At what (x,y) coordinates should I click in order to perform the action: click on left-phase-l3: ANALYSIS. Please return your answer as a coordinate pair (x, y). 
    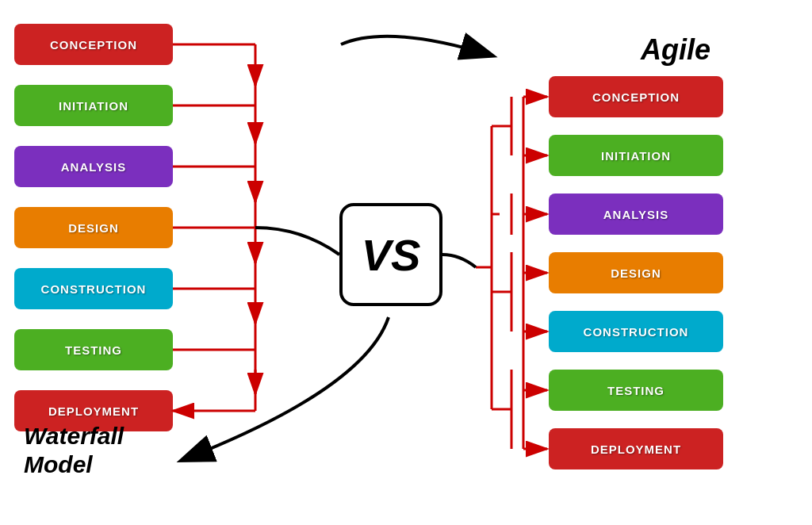
    Looking at the image, I should click on (94, 167).